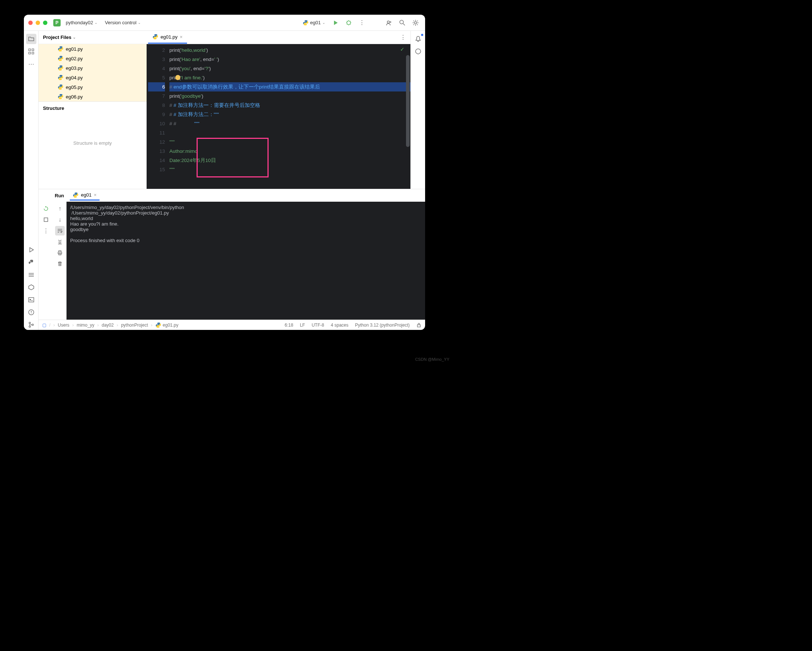  What do you see at coordinates (60, 209) in the screenshot?
I see `scroll-up-button: ↑` at bounding box center [60, 209].